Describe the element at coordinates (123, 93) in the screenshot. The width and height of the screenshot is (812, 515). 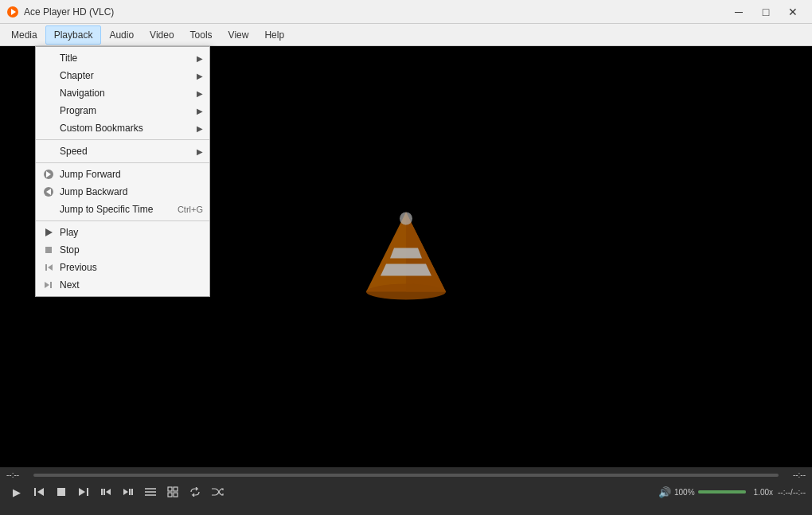
I see `menu-item-navigation: Navigation ▶` at that location.